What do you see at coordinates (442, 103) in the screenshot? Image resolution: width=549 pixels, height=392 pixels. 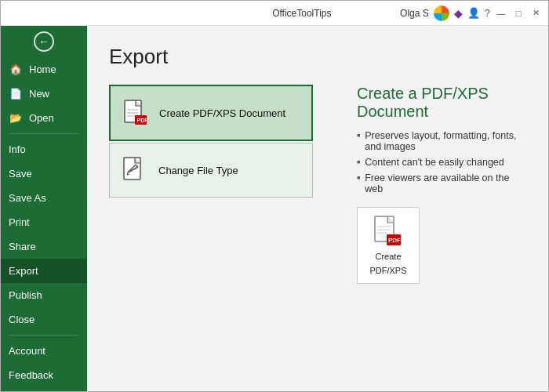 I see `info-title: Create a PDF/XPS Document` at bounding box center [442, 103].